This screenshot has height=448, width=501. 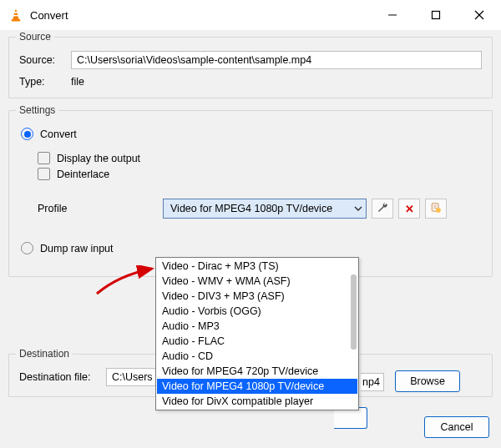 I want to click on profile-option: Audio - FLAC, so click(x=257, y=341).